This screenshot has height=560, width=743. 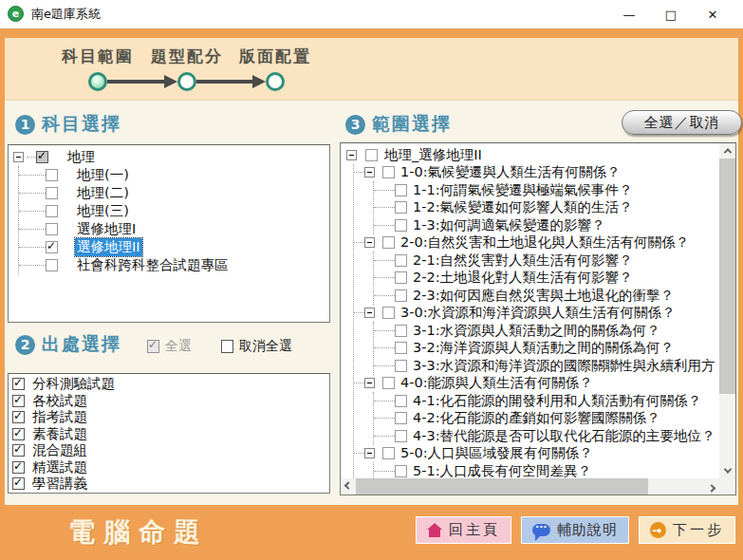 I want to click on scroll-left-button, so click(x=348, y=486).